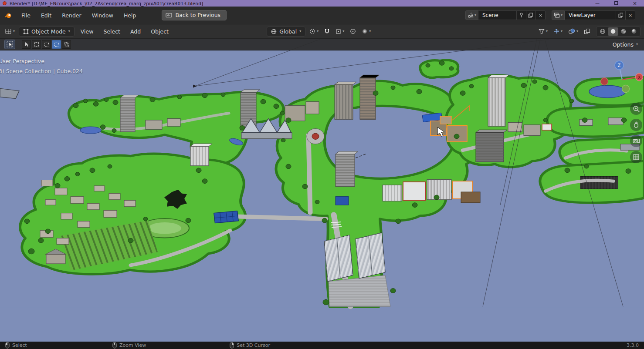 The width and height of the screenshot is (644, 349). What do you see at coordinates (590, 15) in the screenshot?
I see `viewlayer-name-field: ViewLayer` at bounding box center [590, 15].